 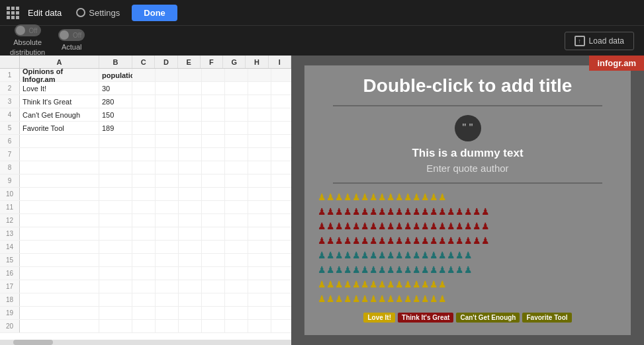 I want to click on table-row: 6, so click(x=146, y=141).